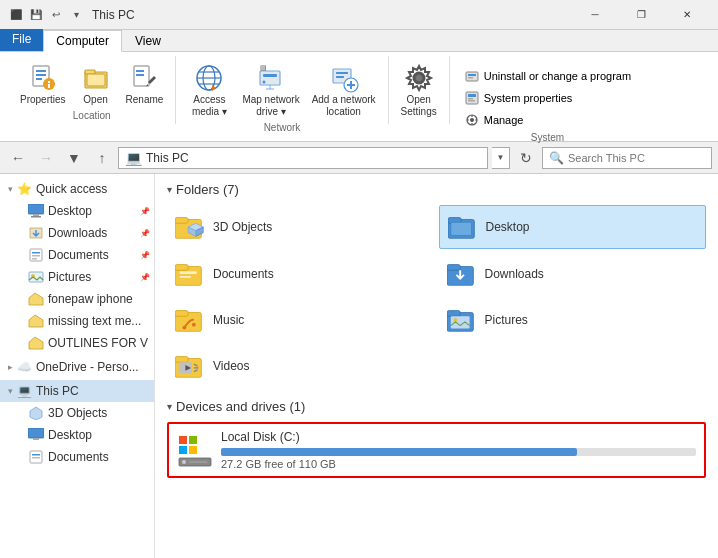 The image size is (718, 558). I want to click on refresh-button: ↻, so click(526, 158).